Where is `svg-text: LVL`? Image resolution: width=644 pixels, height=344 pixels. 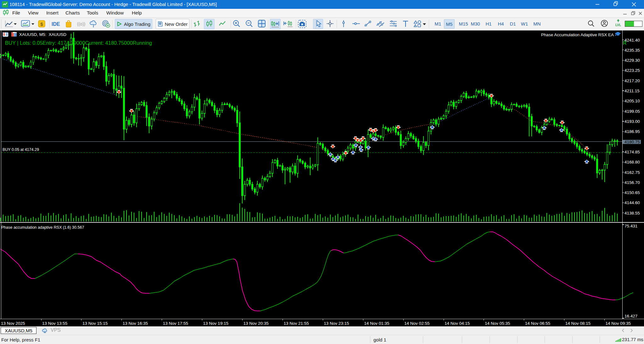
svg-text: LVL is located at coordinates (618, 25).